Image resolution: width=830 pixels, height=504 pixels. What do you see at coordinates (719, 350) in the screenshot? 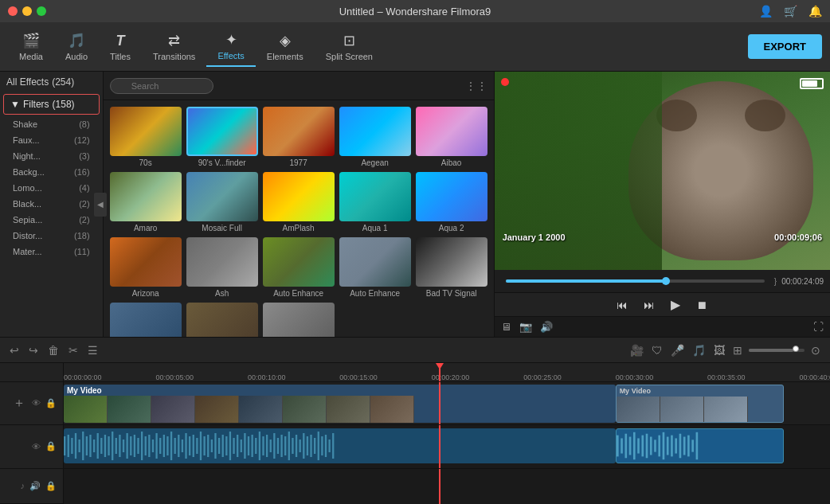
I see `image-button: 🖼` at bounding box center [719, 350].